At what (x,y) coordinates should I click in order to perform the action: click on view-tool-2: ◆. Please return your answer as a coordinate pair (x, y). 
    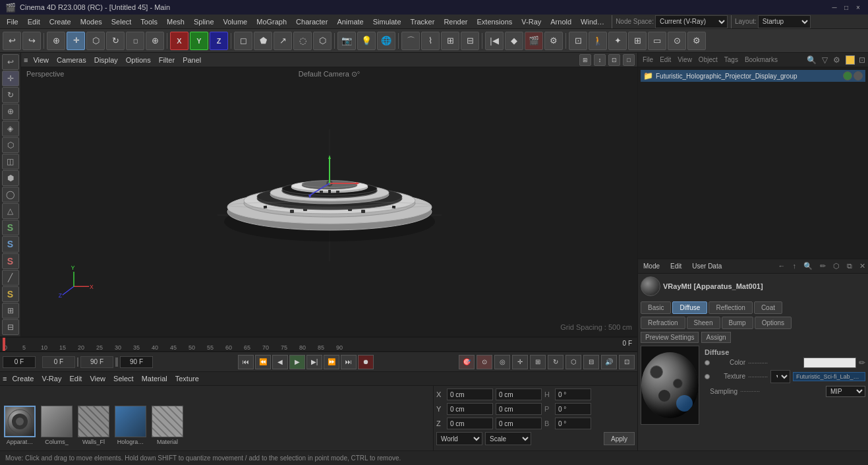
    Looking at the image, I should click on (514, 41).